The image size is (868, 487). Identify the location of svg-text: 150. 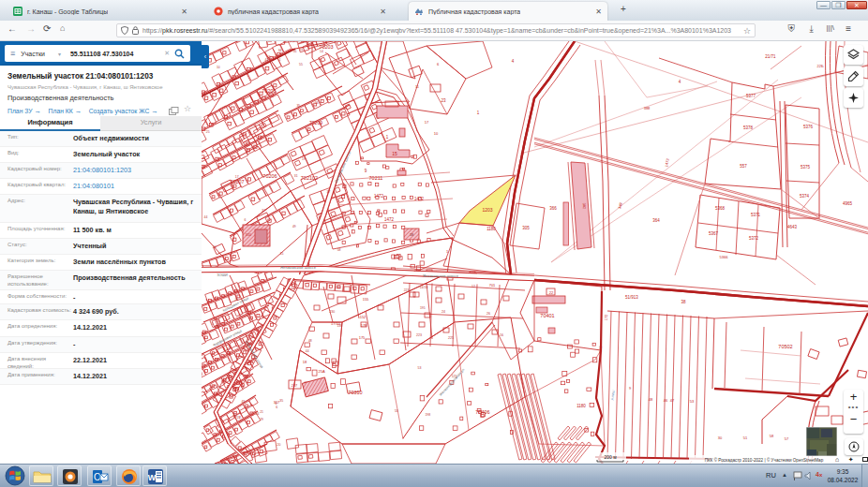
(337, 287).